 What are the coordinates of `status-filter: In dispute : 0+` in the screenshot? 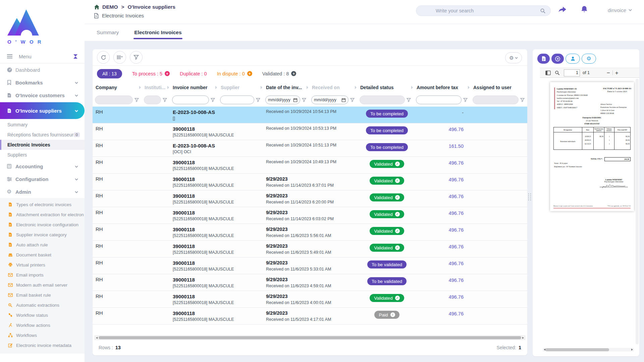 It's located at (235, 74).